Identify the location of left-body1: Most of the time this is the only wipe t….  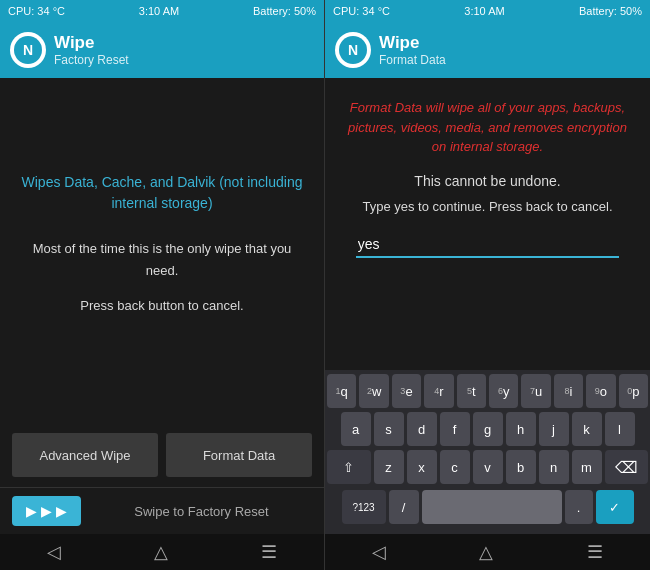
(162, 260).